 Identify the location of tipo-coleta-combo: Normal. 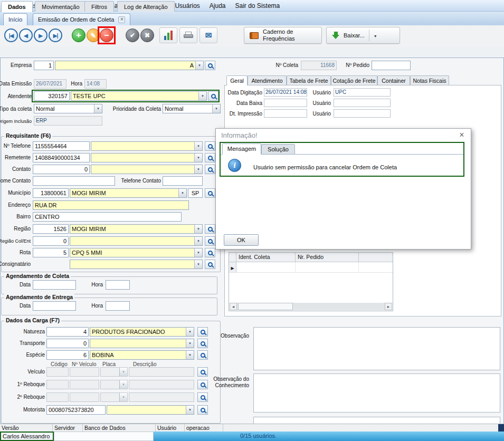
(68, 109).